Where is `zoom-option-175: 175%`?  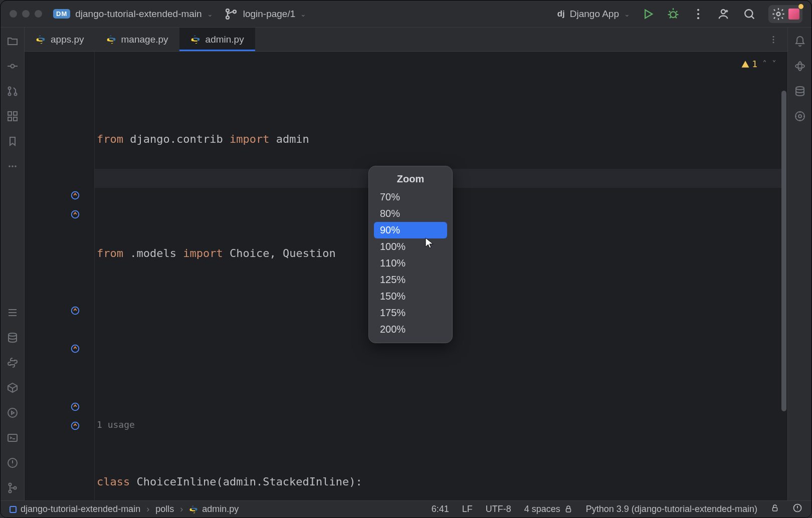 zoom-option-175: 175% is located at coordinates (411, 313).